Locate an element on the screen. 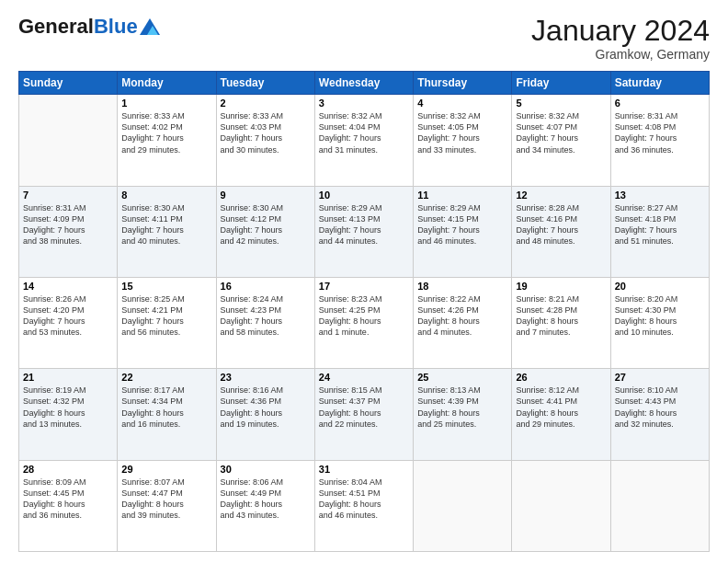  day-number: 23 is located at coordinates (266, 377).